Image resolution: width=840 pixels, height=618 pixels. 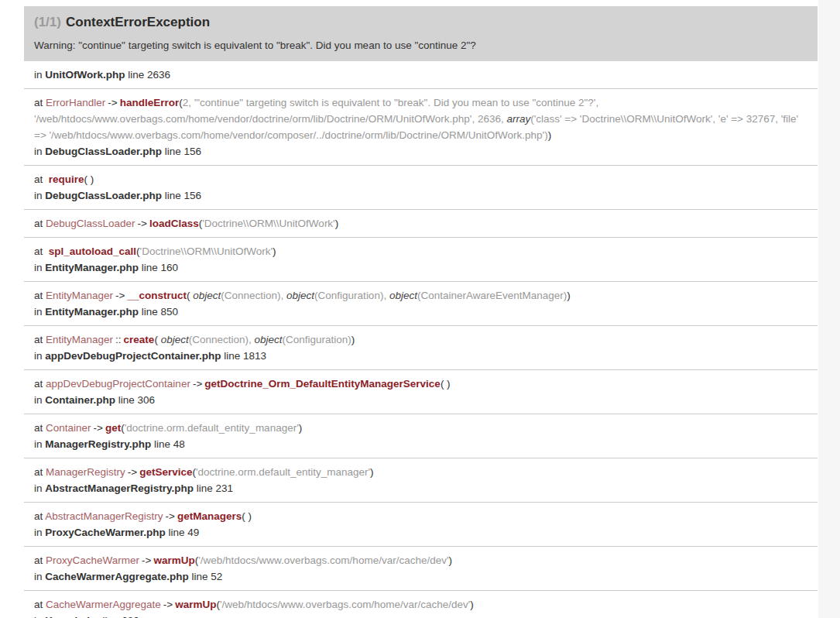 I want to click on trace-file: Container.php, so click(x=81, y=400).